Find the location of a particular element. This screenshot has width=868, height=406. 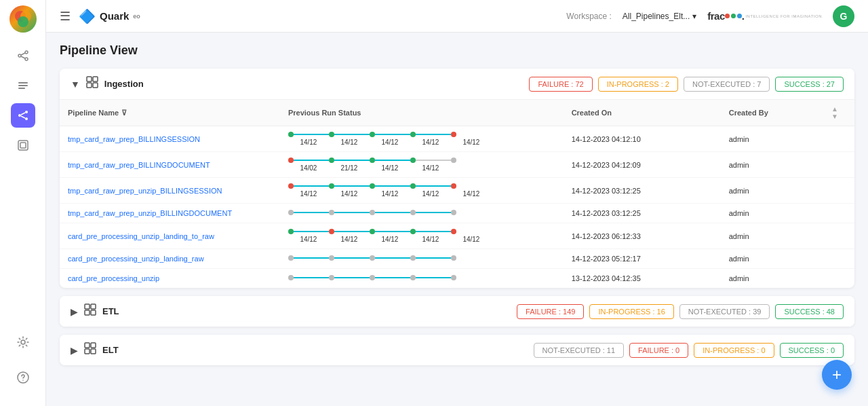

sort-up-icon: ▲ is located at coordinates (835, 109).